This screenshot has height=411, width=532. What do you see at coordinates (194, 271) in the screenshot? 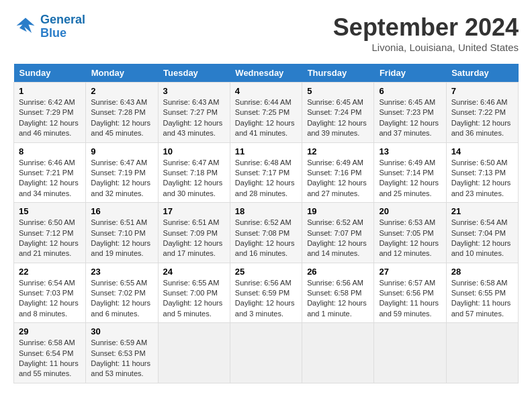
I see `day-number: 24` at bounding box center [194, 271].